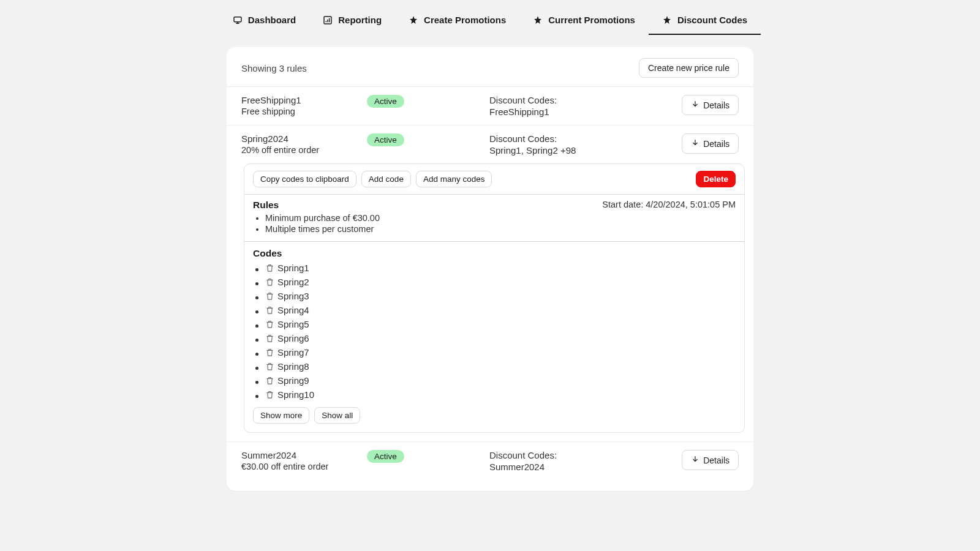 The image size is (980, 551). I want to click on add-code-button: Add code, so click(386, 179).